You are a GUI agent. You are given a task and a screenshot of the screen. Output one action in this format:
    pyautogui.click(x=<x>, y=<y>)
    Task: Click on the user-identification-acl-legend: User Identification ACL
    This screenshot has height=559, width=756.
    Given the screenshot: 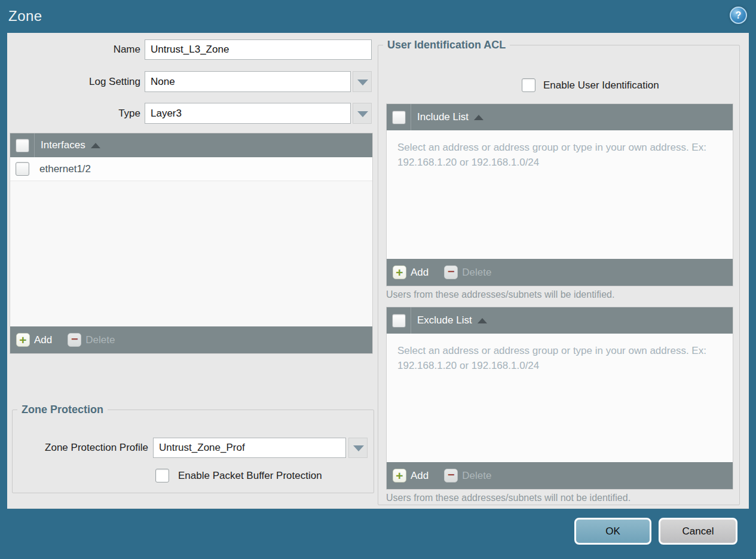 What is the action you would take?
    pyautogui.click(x=446, y=45)
    